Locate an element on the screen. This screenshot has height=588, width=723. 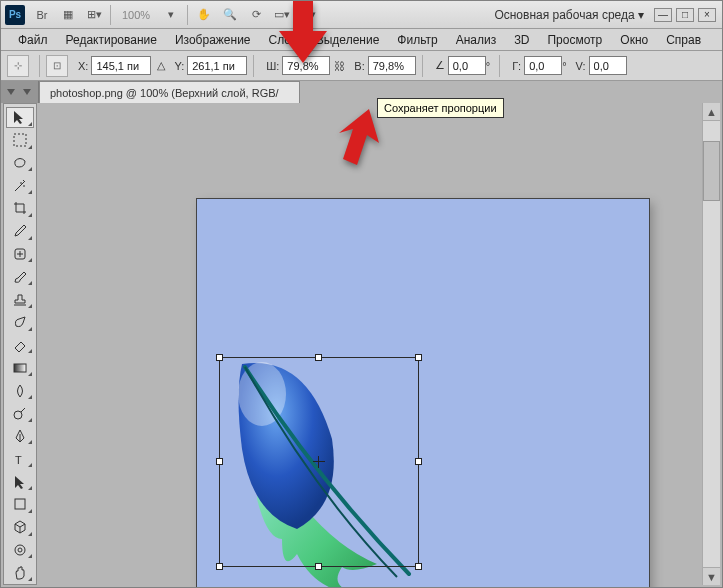
annotation-arrow-top is located at coordinates (303, 36).